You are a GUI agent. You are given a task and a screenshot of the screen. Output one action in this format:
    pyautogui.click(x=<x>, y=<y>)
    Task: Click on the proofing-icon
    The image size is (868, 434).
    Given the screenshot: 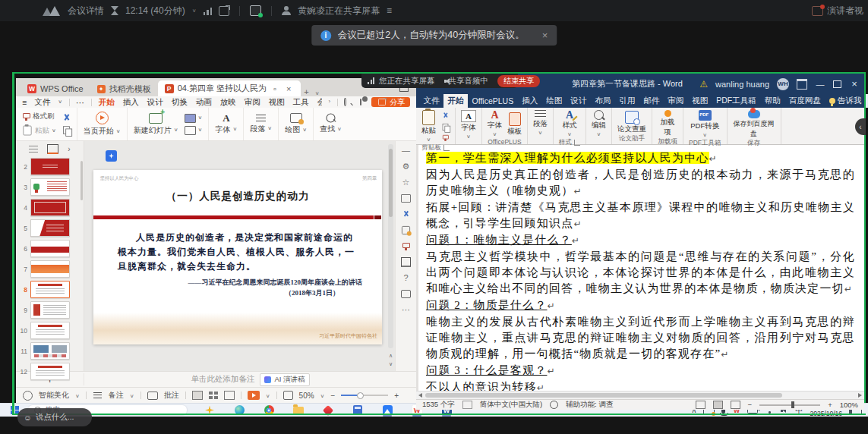 What is the action you would take?
    pyautogui.click(x=468, y=405)
    